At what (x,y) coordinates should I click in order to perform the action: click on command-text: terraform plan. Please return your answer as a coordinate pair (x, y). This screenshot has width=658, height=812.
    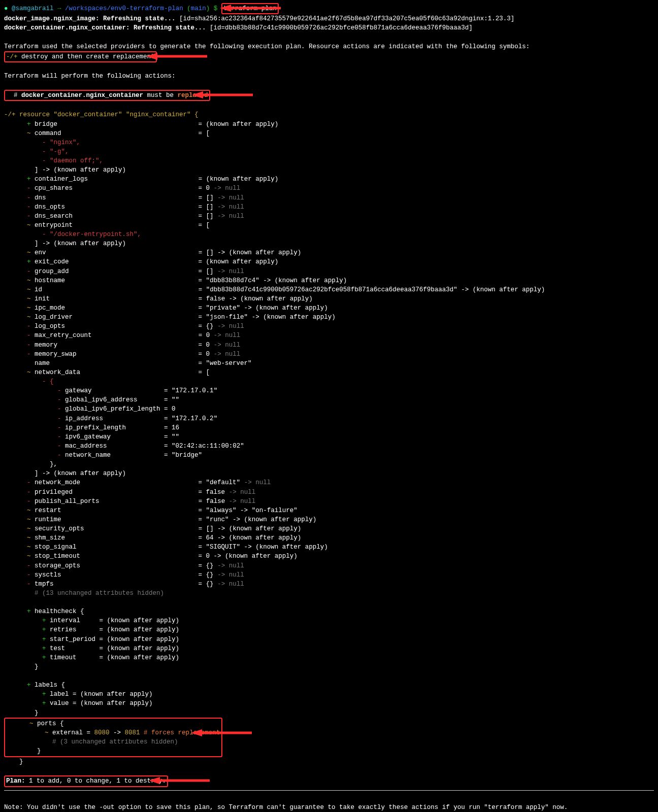
    Looking at the image, I should click on (250, 9).